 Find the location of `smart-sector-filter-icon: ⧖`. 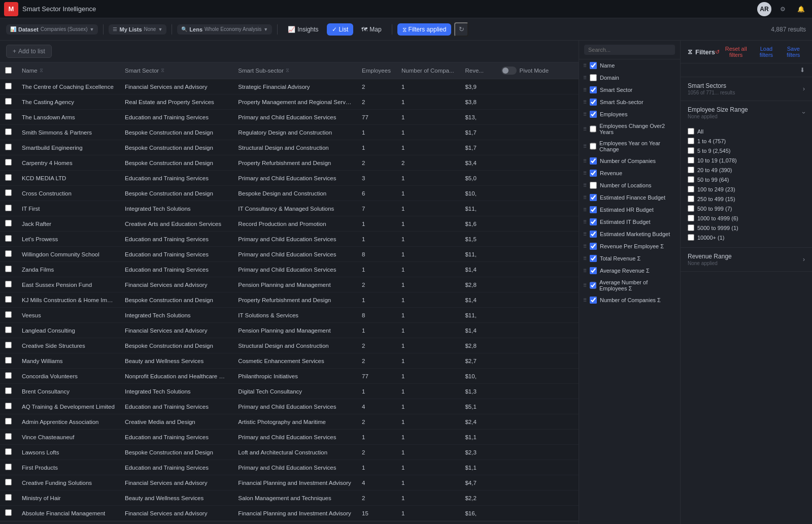

smart-sector-filter-icon: ⧖ is located at coordinates (162, 71).